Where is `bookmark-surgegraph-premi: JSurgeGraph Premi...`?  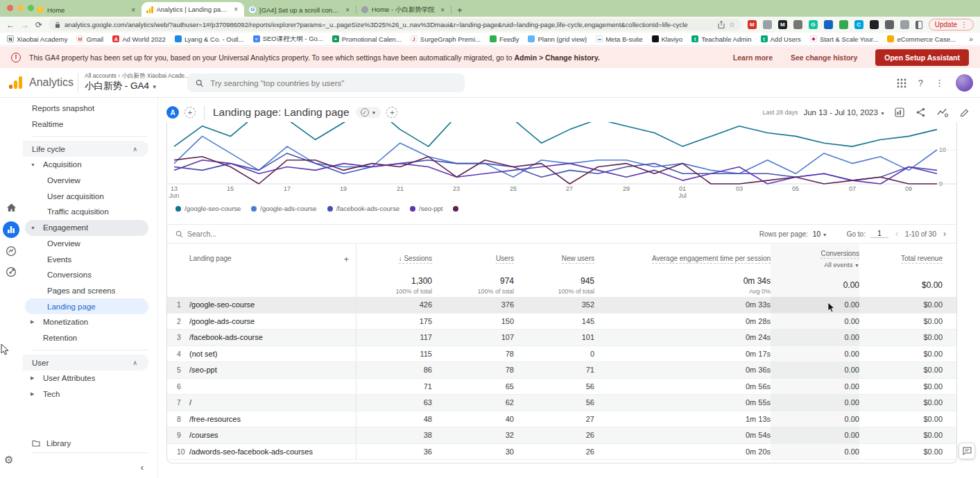 bookmark-surgegraph-premi: JSurgeGraph Premi... is located at coordinates (445, 39).